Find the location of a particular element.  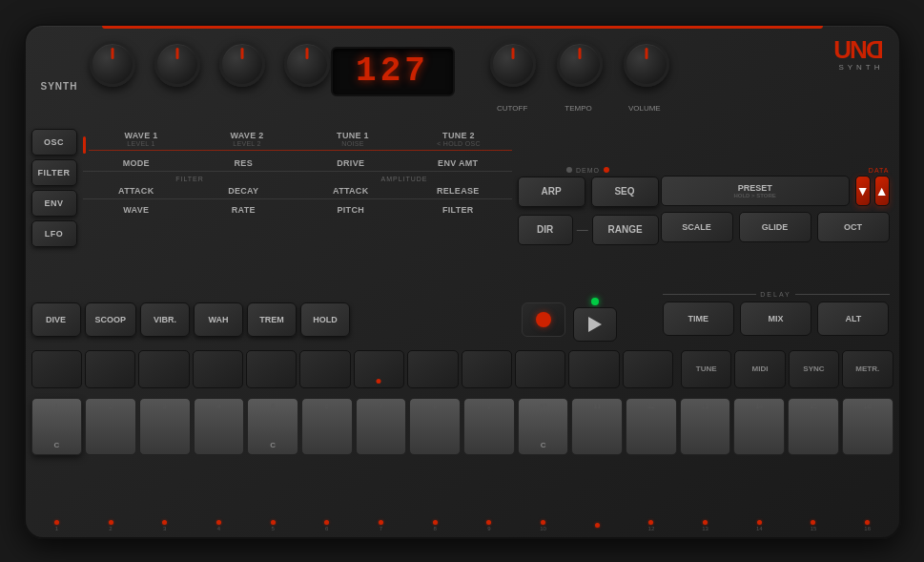

tune-button: TUNE is located at coordinates (706, 369).